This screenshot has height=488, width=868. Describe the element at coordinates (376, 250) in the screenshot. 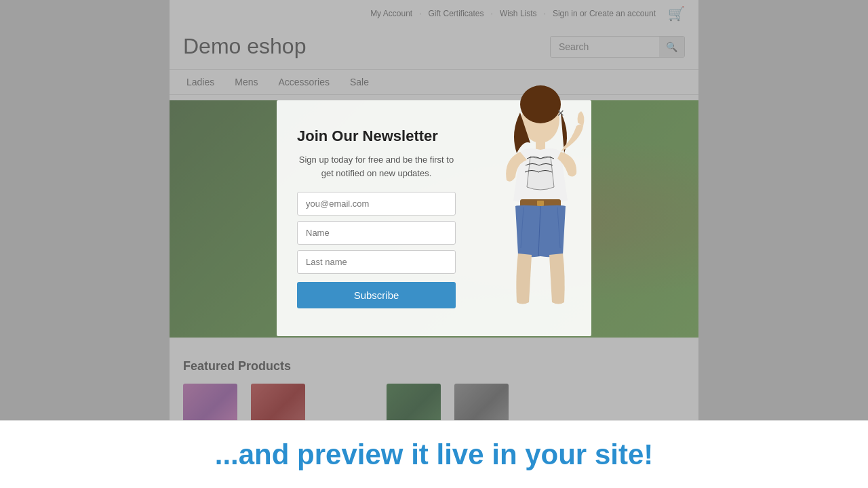

I see `newsletter-form: Subscribe` at that location.